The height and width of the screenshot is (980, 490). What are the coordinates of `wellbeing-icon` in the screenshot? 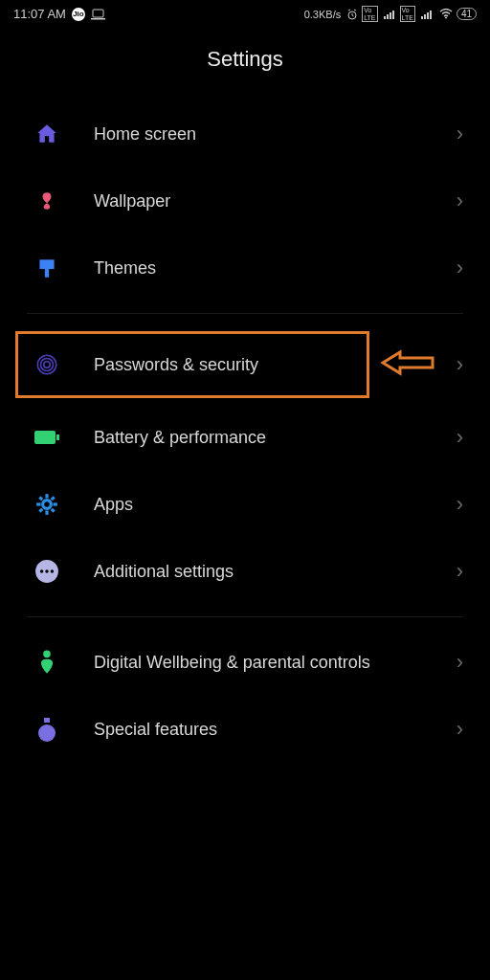 It's located at (47, 662).